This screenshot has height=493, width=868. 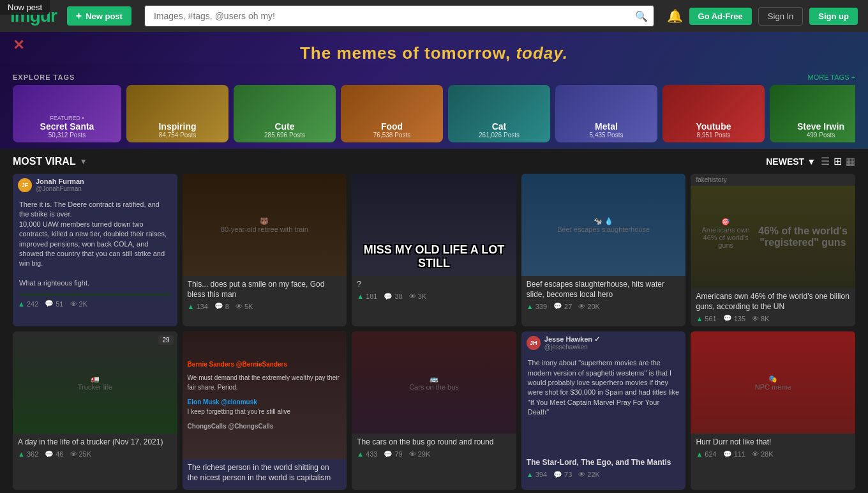 What do you see at coordinates (434, 411) in the screenshot?
I see `post-card: 🚌Cars on the bus The cars on the bus go …` at bounding box center [434, 411].